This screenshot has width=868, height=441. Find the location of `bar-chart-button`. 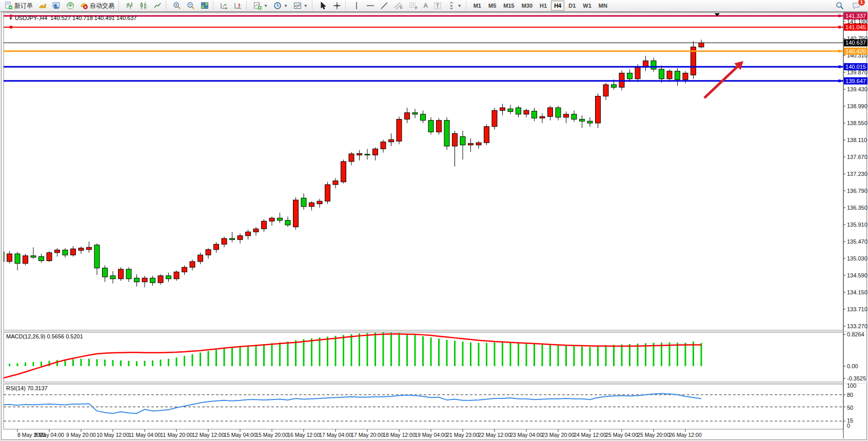

bar-chart-button is located at coordinates (130, 6).